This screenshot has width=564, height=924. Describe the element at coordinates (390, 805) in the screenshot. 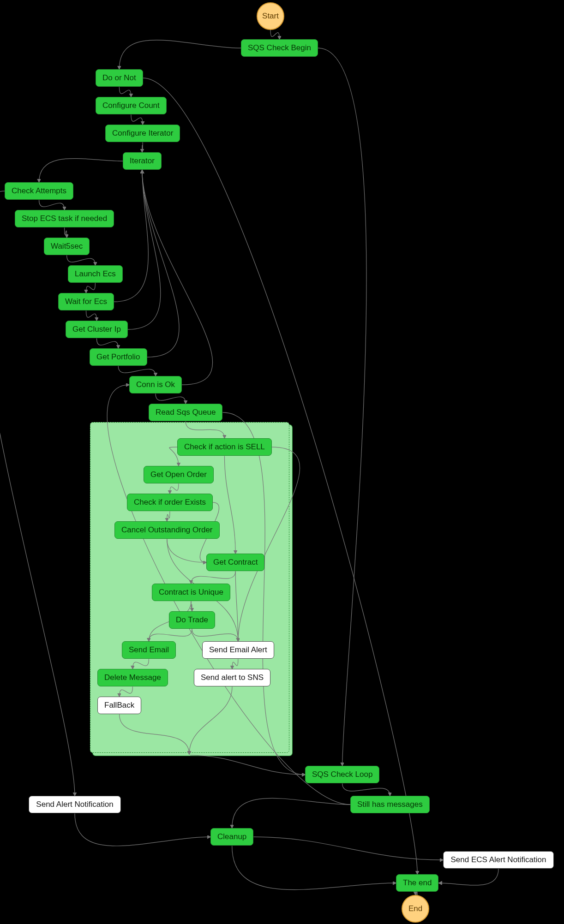

I see `node-still_messages: Still has messages` at that location.